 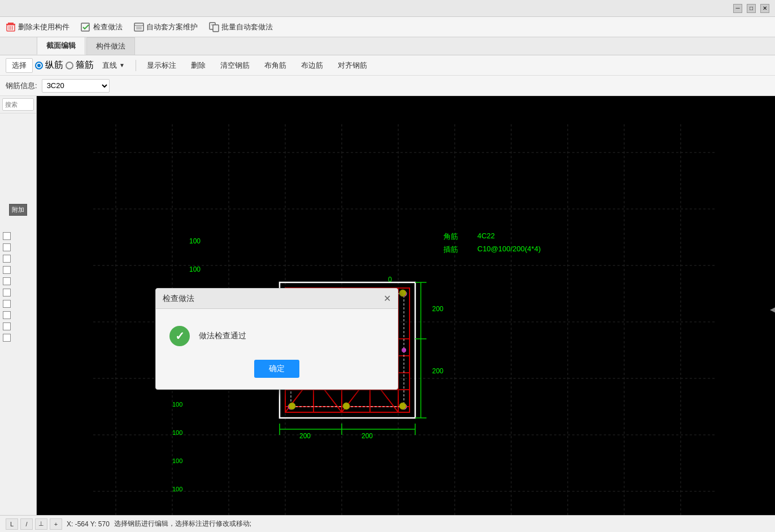 What do you see at coordinates (388, 27) in the screenshot?
I see `top-toolbar: 删除未使用构件 检查做法 自动套方案维护 批量自动套做法` at bounding box center [388, 27].